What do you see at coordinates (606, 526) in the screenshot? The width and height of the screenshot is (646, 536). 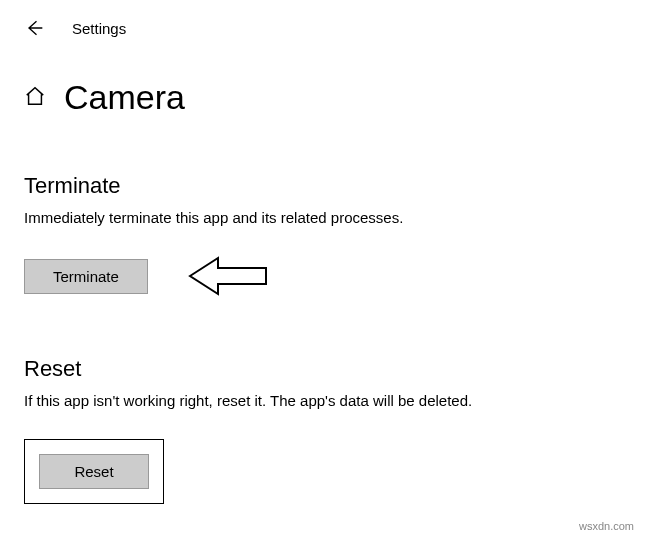 I see `watermark: wsxdn.com` at bounding box center [606, 526].